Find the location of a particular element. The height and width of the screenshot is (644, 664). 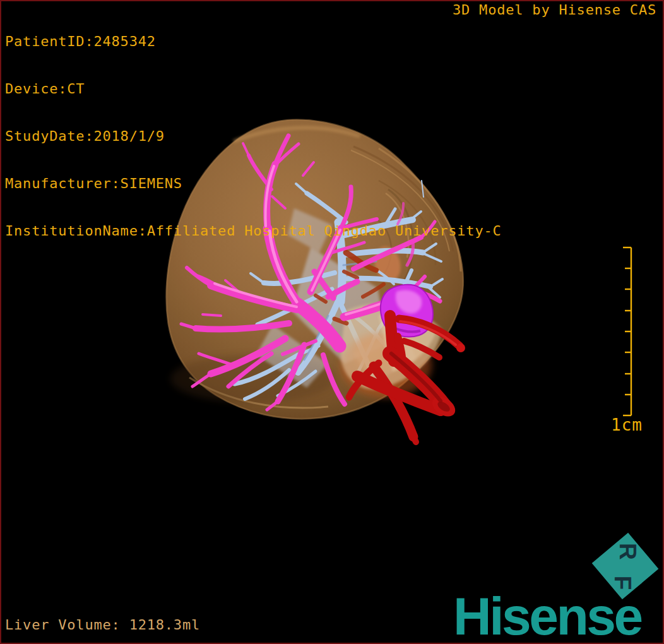

patient-id-text: PatientID:2485342 is located at coordinates (254, 42).